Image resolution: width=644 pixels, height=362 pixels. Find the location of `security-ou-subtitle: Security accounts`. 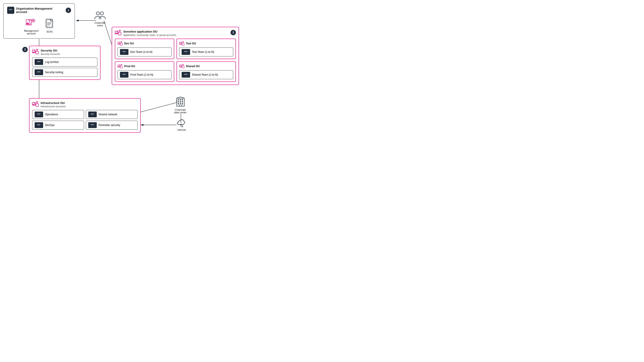

security-ou-subtitle: Security accounts is located at coordinates (50, 54).